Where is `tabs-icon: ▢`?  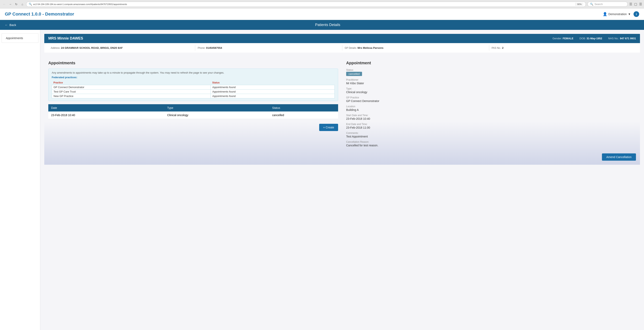
tabs-icon: ▢ is located at coordinates (636, 4).